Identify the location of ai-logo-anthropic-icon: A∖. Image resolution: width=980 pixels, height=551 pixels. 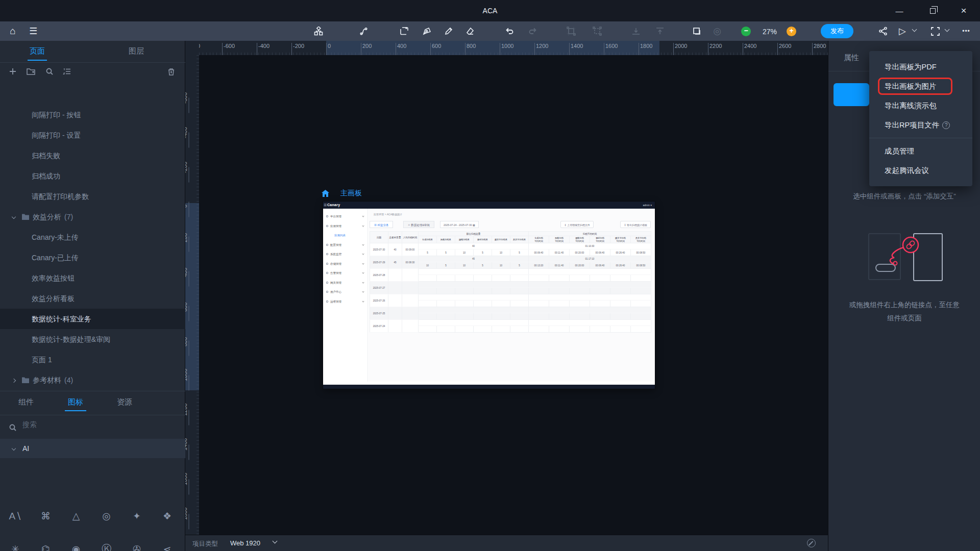
(15, 516).